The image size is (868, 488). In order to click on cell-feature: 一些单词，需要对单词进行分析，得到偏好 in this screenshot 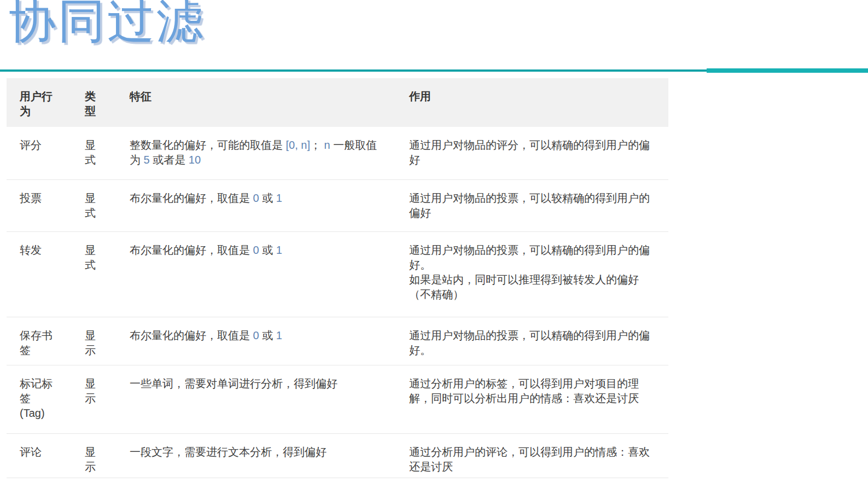, I will do `click(269, 399)`.